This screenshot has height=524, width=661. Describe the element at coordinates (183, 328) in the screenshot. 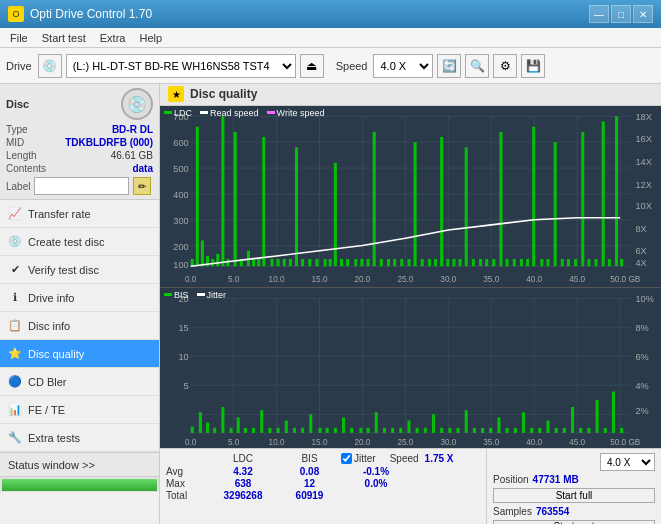

I see `svg-text: 15` at that location.